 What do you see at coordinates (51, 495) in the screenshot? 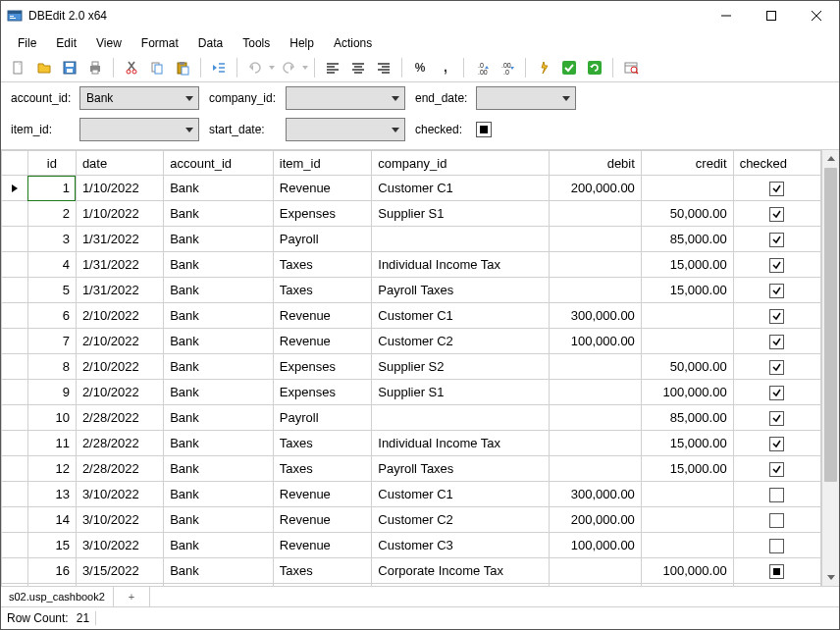
I see `cell-id: 13` at bounding box center [51, 495].